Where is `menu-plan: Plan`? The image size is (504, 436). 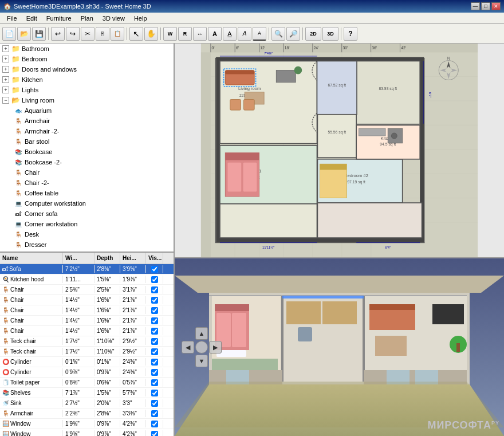 menu-plan: Plan is located at coordinates (87, 18).